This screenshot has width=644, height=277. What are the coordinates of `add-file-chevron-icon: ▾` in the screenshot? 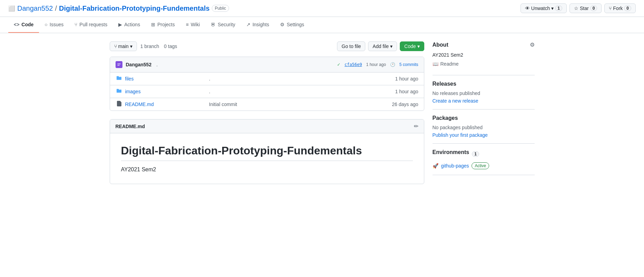 It's located at (391, 46).